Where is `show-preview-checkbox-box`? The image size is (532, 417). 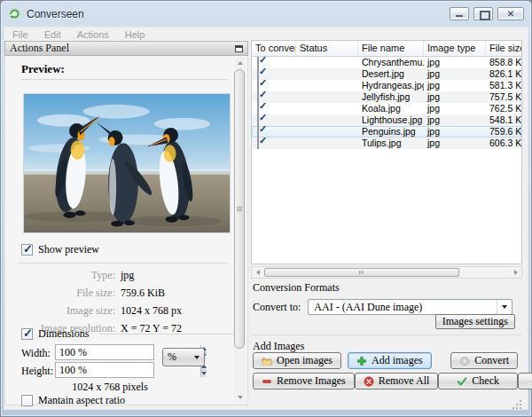 show-preview-checkbox-box is located at coordinates (27, 250).